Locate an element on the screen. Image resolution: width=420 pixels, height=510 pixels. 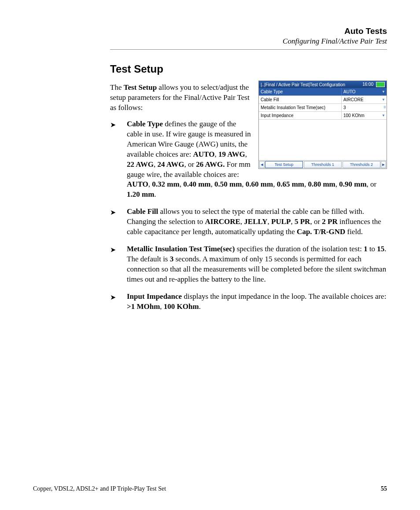
spinner-icon: ⠿ is located at coordinates (384, 107).